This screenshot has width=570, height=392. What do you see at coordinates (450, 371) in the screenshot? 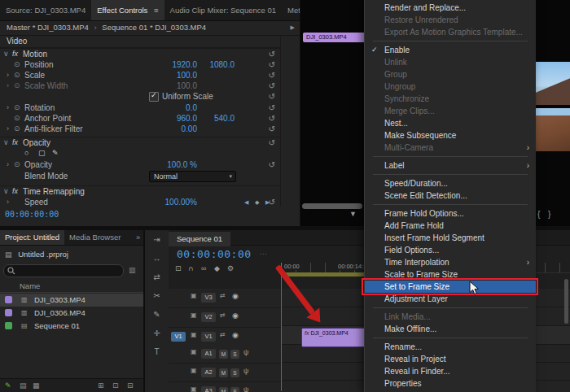
I see `context-menu-item: ✓ Reveal in Finder... ›` at bounding box center [450, 371].